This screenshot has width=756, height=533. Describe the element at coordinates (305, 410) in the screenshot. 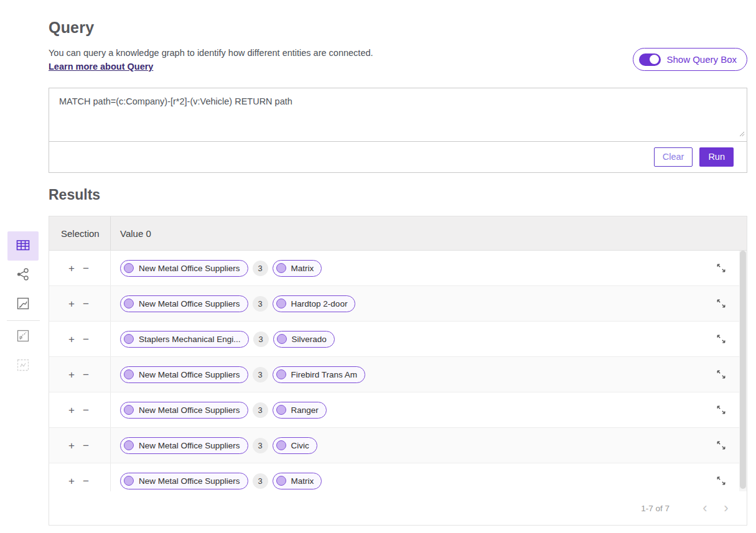

I see `target-pill-label: Ranger` at that location.